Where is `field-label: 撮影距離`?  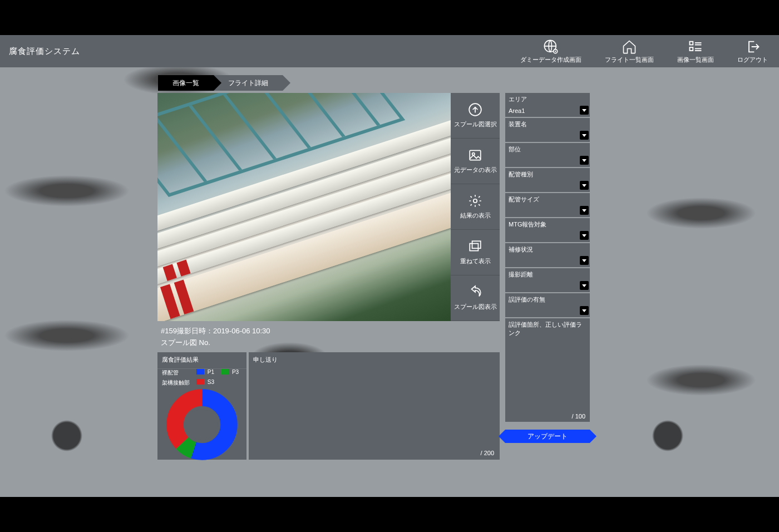 field-label: 撮影距離 is located at coordinates (548, 274).